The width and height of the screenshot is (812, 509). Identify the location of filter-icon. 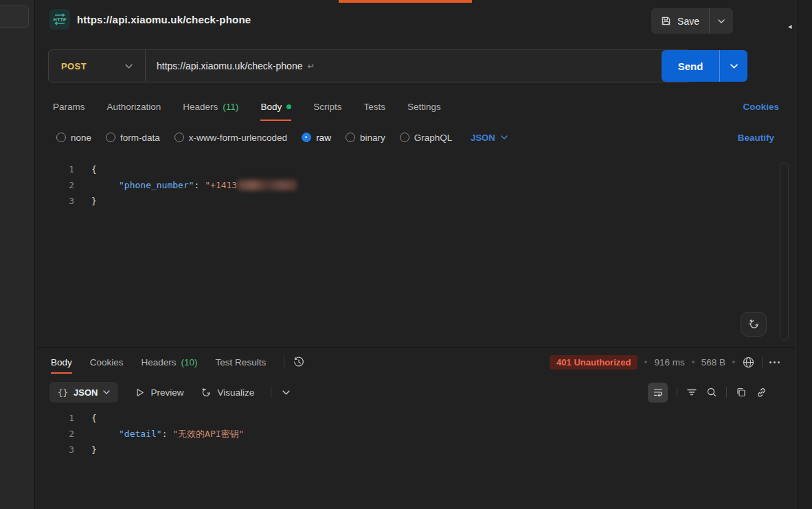
(692, 392).